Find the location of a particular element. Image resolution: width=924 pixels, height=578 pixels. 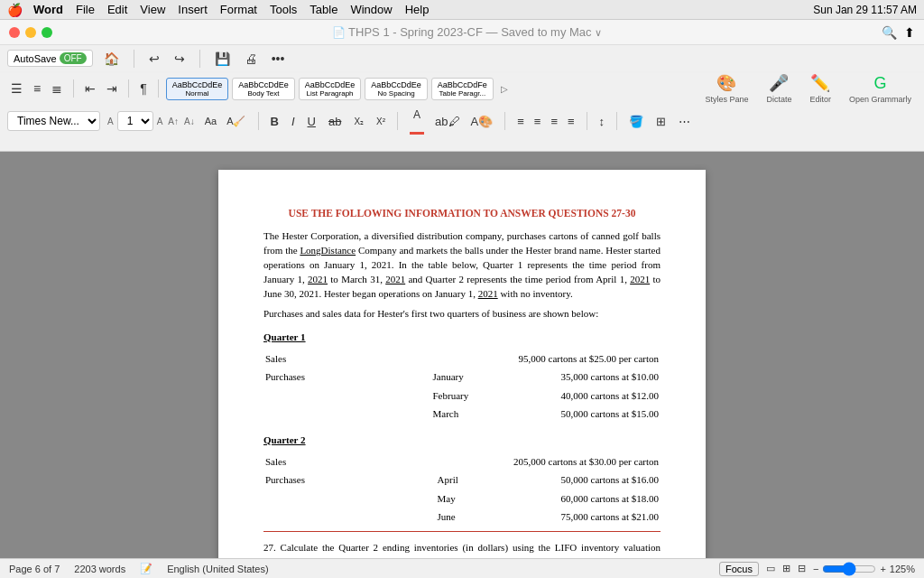

more-format-button: ⋯ is located at coordinates (684, 121).